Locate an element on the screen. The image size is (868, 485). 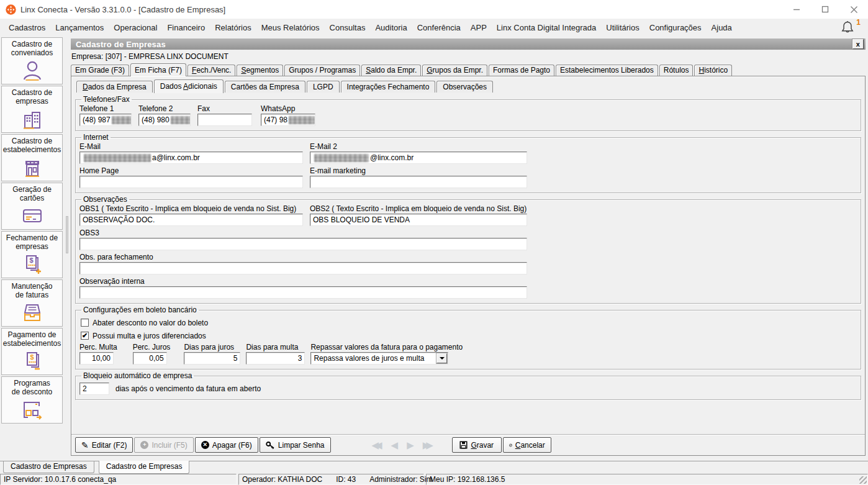
tab-fech-venc: Fech./Venc. is located at coordinates (211, 70).